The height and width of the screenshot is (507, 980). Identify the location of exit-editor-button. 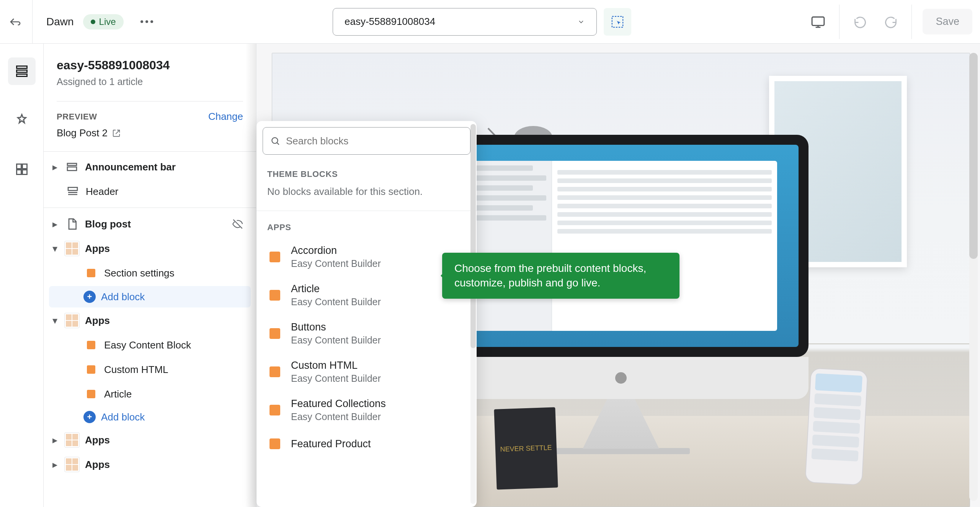
(15, 22).